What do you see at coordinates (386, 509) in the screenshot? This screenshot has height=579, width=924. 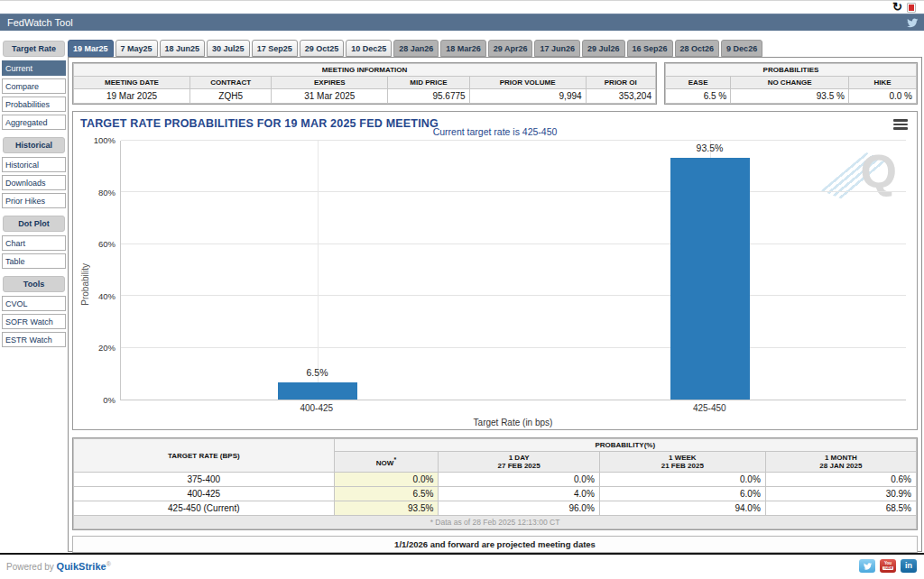 I see `now-cell: 93.5%` at bounding box center [386, 509].